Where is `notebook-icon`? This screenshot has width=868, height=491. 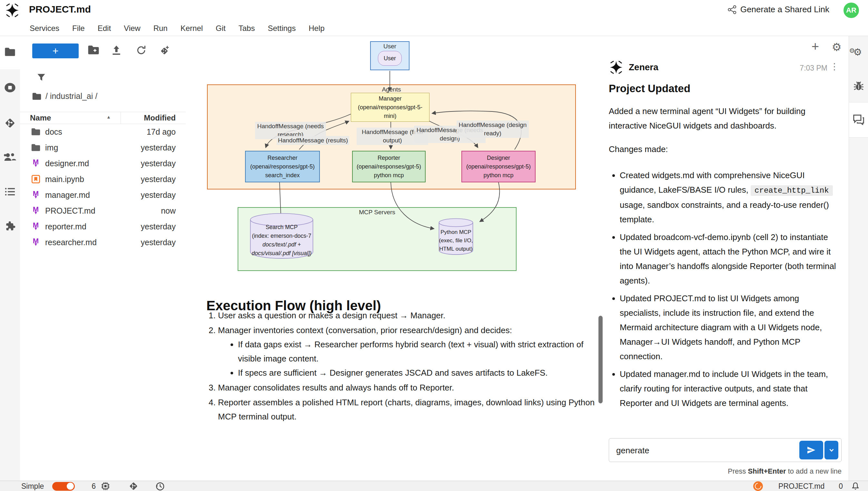
notebook-icon is located at coordinates (36, 179).